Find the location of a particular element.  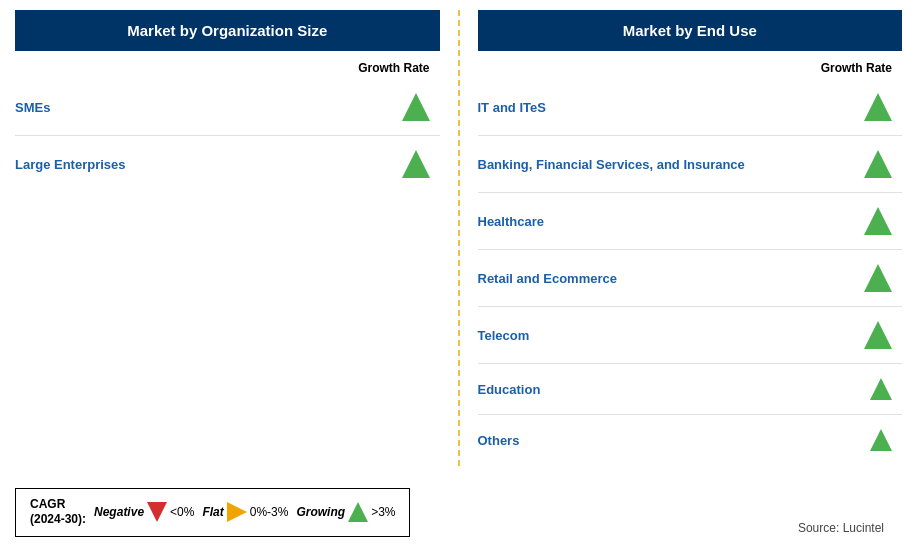

negative-arrow-icon is located at coordinates (157, 512).